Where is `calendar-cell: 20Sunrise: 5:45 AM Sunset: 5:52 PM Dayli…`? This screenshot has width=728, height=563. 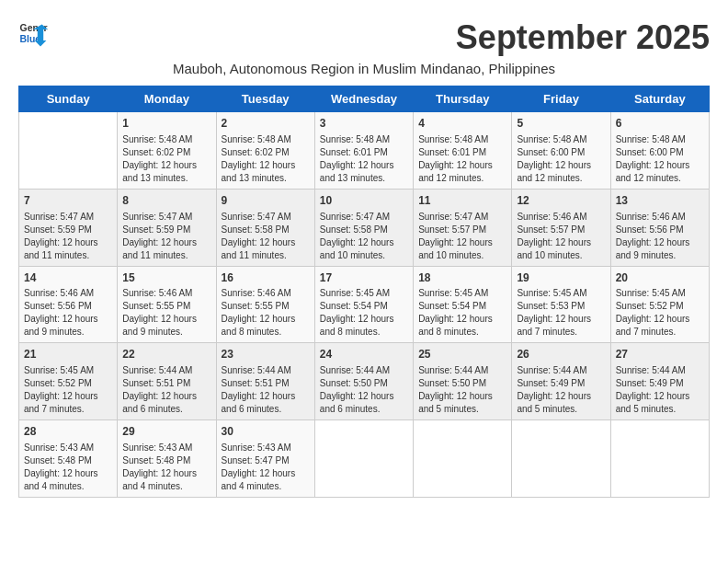
calendar-cell: 20Sunrise: 5:45 AM Sunset: 5:52 PM Dayli… is located at coordinates (660, 304).